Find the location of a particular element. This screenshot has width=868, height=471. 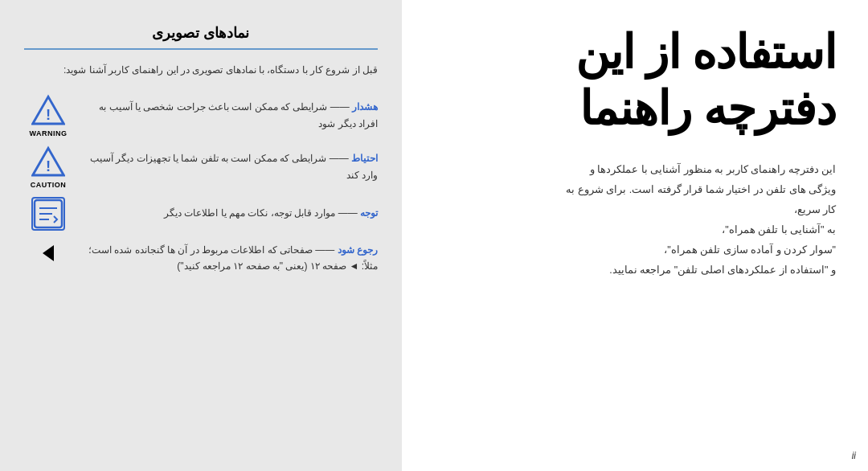

caution-icon-box: ! CAUTION is located at coordinates (48, 167).